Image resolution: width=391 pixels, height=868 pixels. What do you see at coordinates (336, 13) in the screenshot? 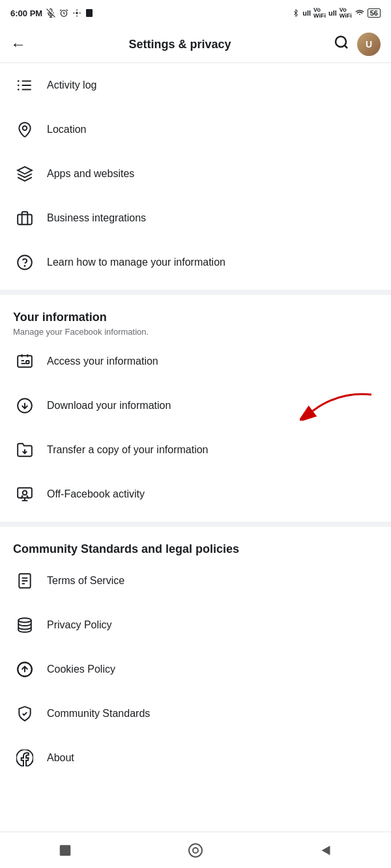
I see `status-indicators: ull VoWiFi ull VoWiFi 56` at bounding box center [336, 13].